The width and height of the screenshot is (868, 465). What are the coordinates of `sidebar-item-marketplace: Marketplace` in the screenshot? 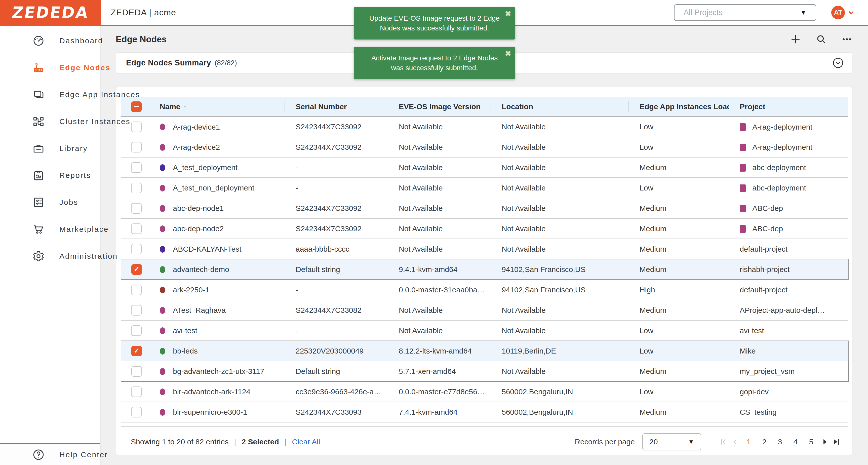 It's located at (50, 229).